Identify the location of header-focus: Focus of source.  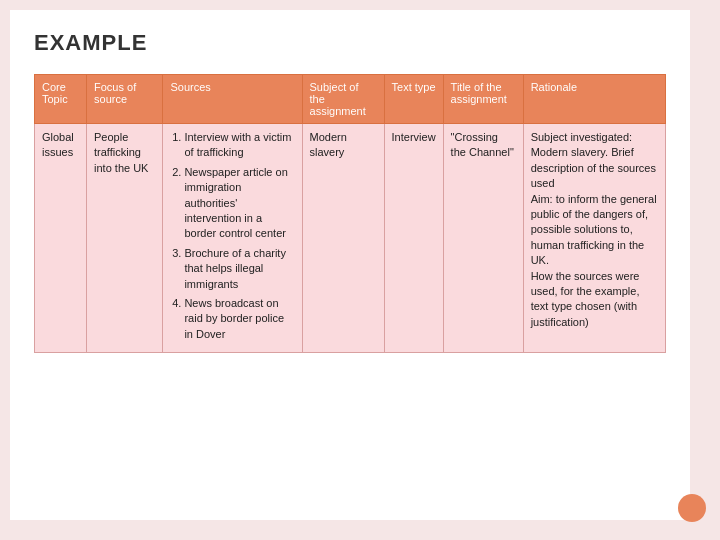
(125, 100).